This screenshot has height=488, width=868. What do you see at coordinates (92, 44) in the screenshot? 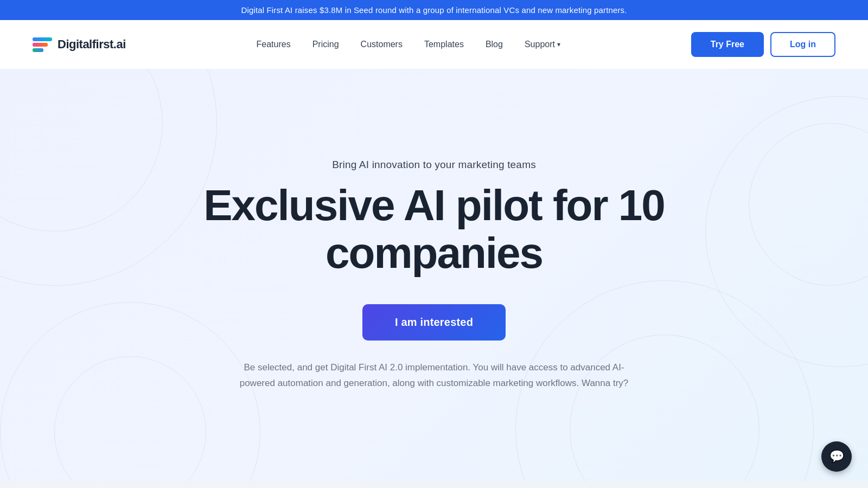
I see `logo-text: Digitalfirst.ai` at bounding box center [92, 44].